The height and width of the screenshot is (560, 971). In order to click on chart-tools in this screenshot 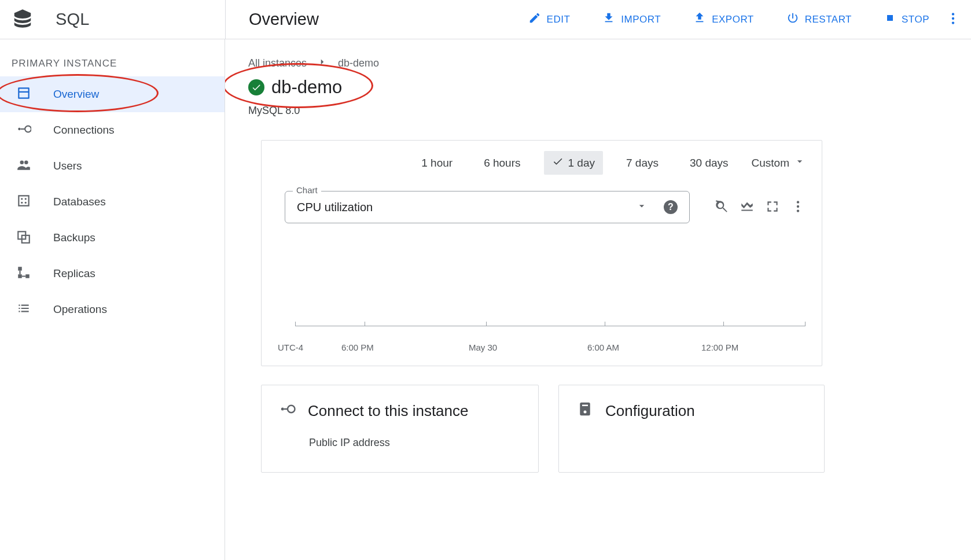, I will do `click(760, 207)`.